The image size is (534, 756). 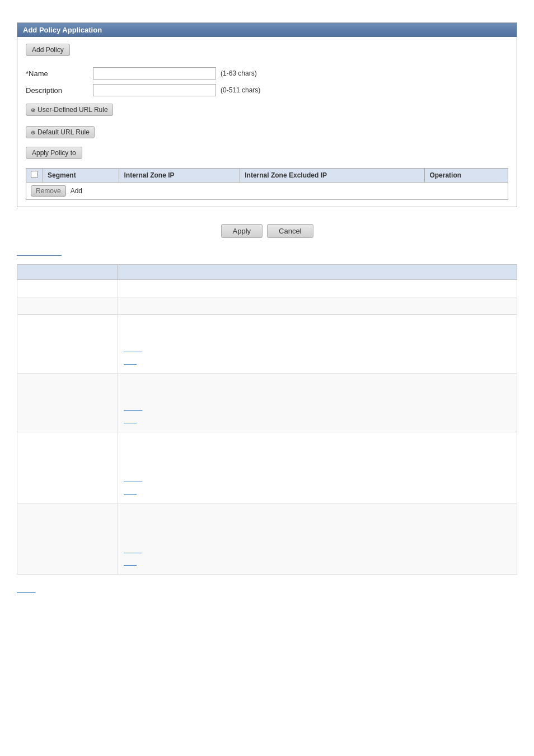 What do you see at coordinates (267, 53) in the screenshot?
I see `add-policy-section: Add Policy` at bounding box center [267, 53].